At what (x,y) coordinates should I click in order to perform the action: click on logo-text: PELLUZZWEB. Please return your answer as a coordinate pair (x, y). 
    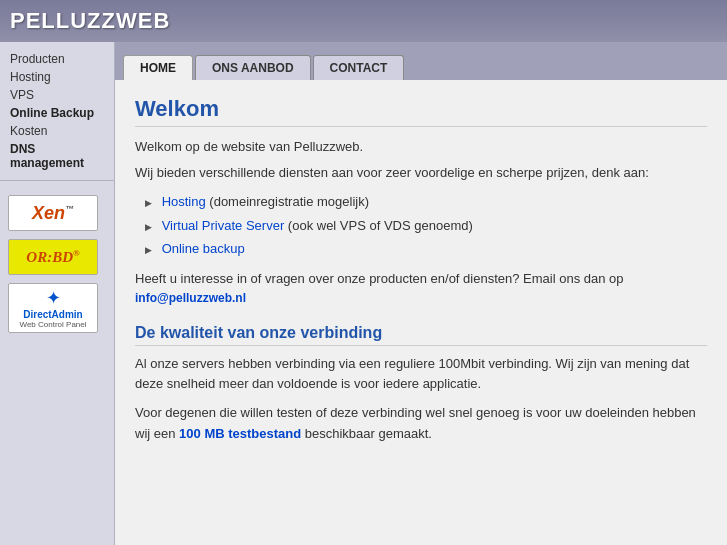
    Looking at the image, I should click on (90, 20).